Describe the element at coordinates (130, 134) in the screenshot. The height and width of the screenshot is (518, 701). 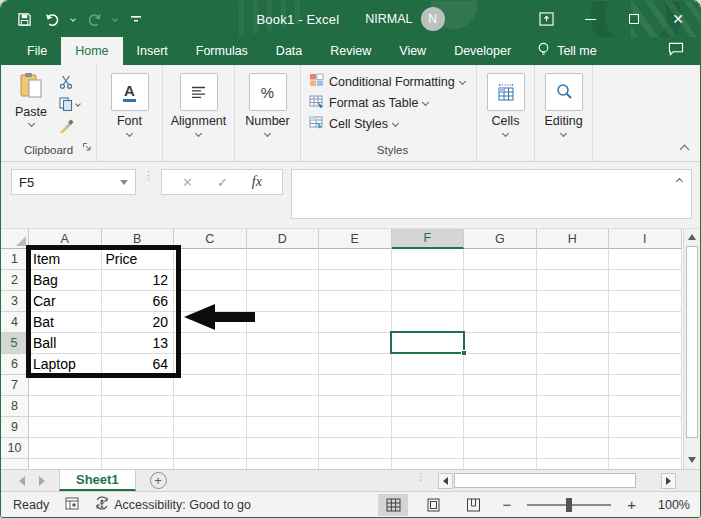
I see `font-dropdown-icon` at that location.